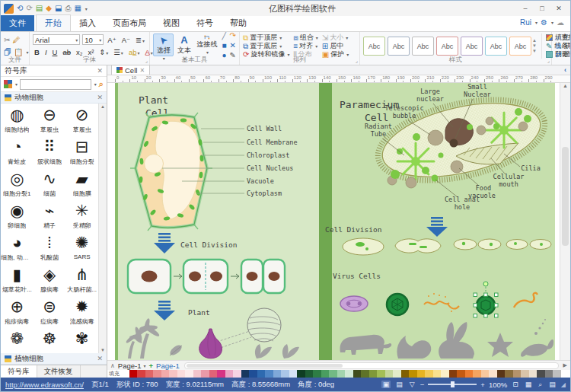 Image resolution: width=571 pixels, height=392 pixels. What do you see at coordinates (101, 84) in the screenshot?
I see `search-icon: ⌕` at bounding box center [101, 84].